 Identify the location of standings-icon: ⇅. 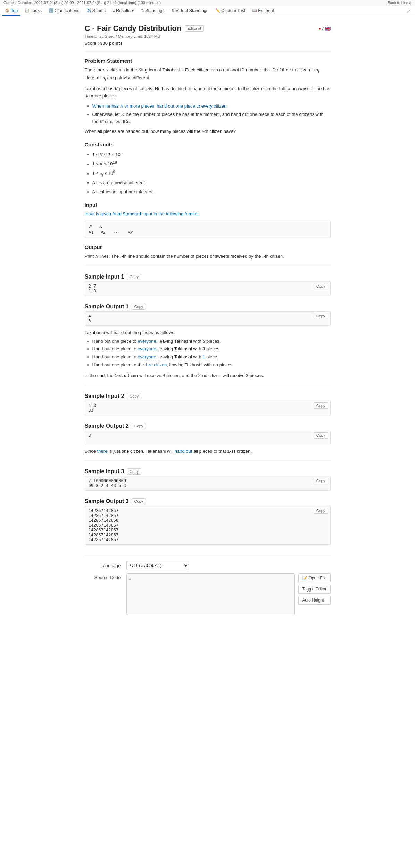
(142, 10).